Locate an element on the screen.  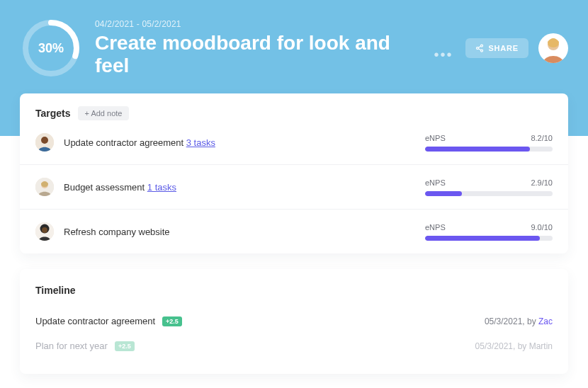
share-button-label: SHARE is located at coordinates (503, 48).